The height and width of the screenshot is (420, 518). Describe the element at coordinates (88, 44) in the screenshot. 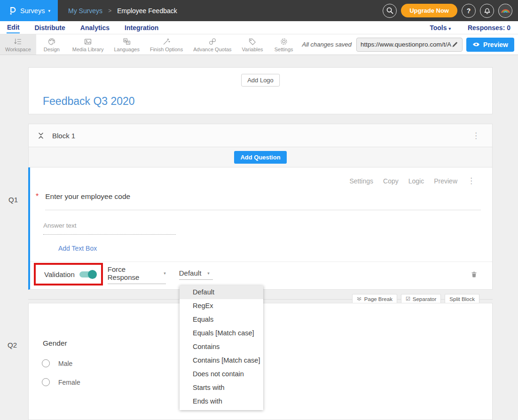

I see `toolbar-item-media-library: Media Library` at that location.